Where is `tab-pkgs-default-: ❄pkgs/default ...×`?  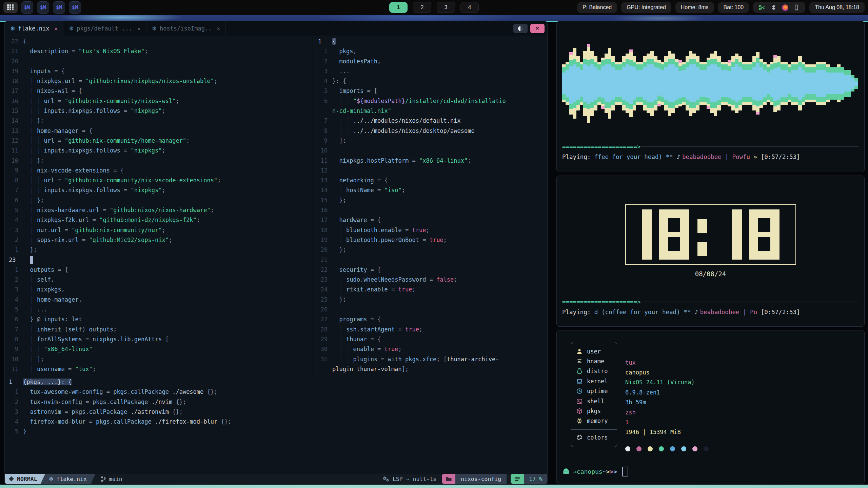
tab-pkgs-default-: ❄pkgs/default ...× is located at coordinates (105, 28).